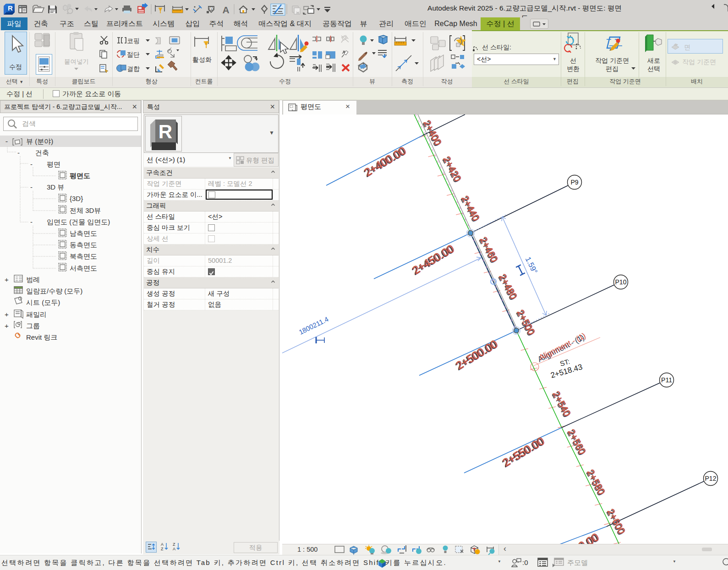  Describe the element at coordinates (532, 266) in the screenshot. I see `svg-text: 1.59°` at that location.